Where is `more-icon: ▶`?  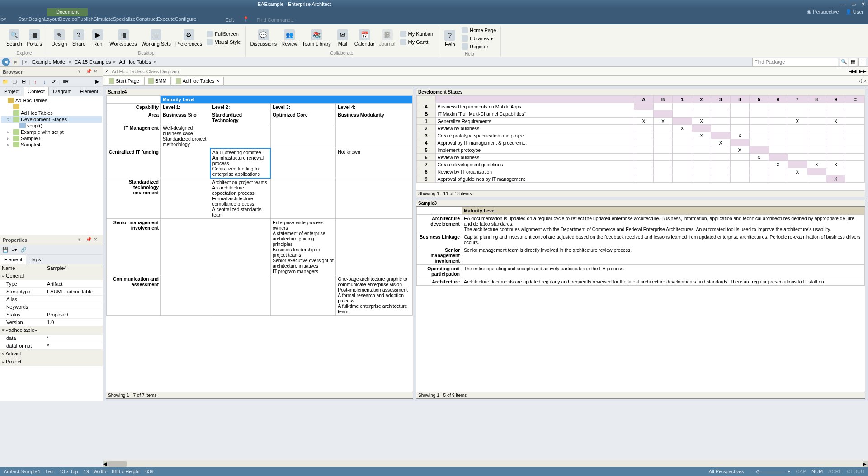 more-icon: ▶ is located at coordinates (97, 82).